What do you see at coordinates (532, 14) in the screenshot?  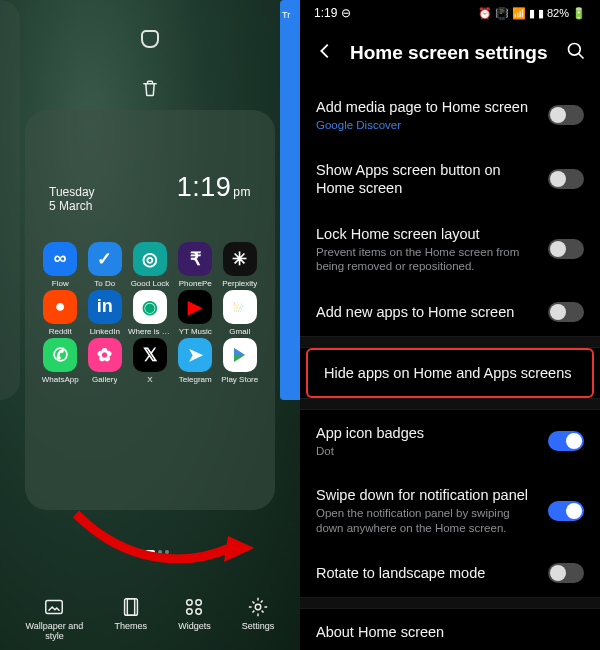 I see `signal1-icon: ▮` at bounding box center [532, 14].